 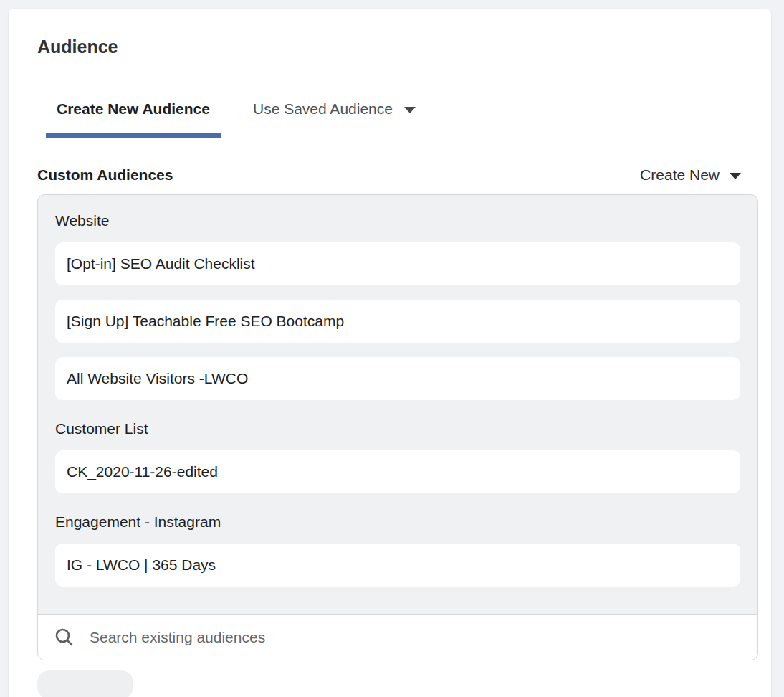 I want to click on audience-item-label: All Website Visitors -LWCO, so click(x=158, y=379).